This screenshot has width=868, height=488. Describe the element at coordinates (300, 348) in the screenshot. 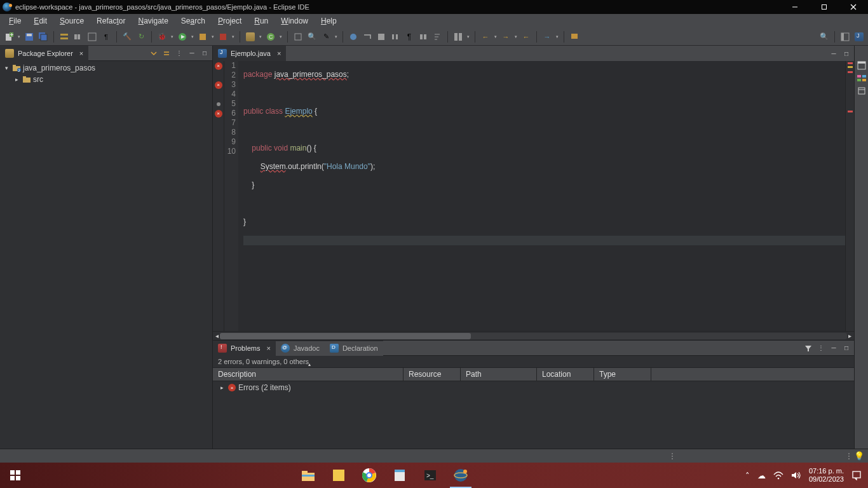

I see `javadoc-tab: Javadoc` at that location.